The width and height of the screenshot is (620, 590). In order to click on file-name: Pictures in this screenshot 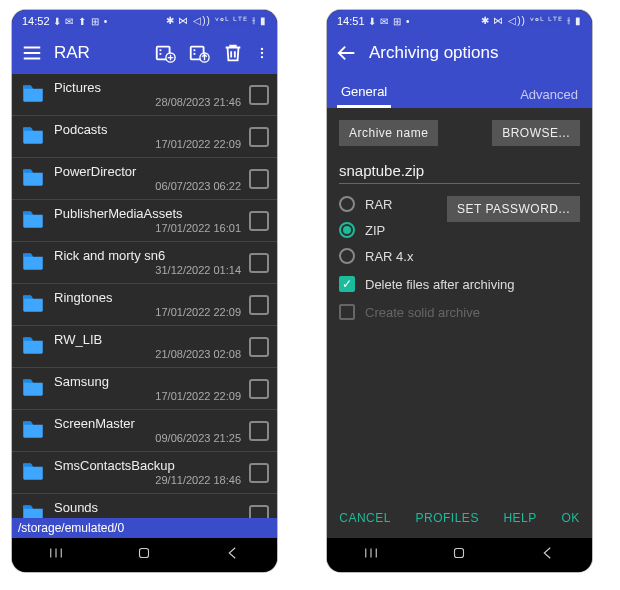, I will do `click(148, 88)`.